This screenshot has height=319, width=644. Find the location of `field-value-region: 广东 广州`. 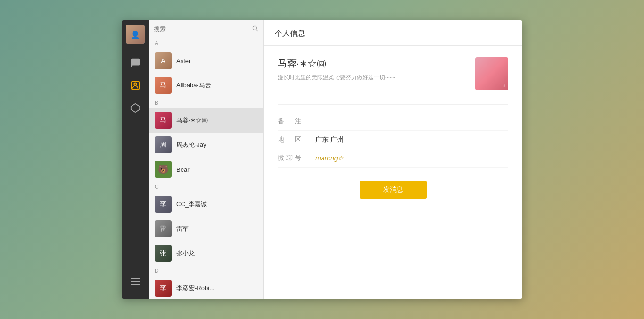

field-value-region: 广东 广州 is located at coordinates (330, 140).